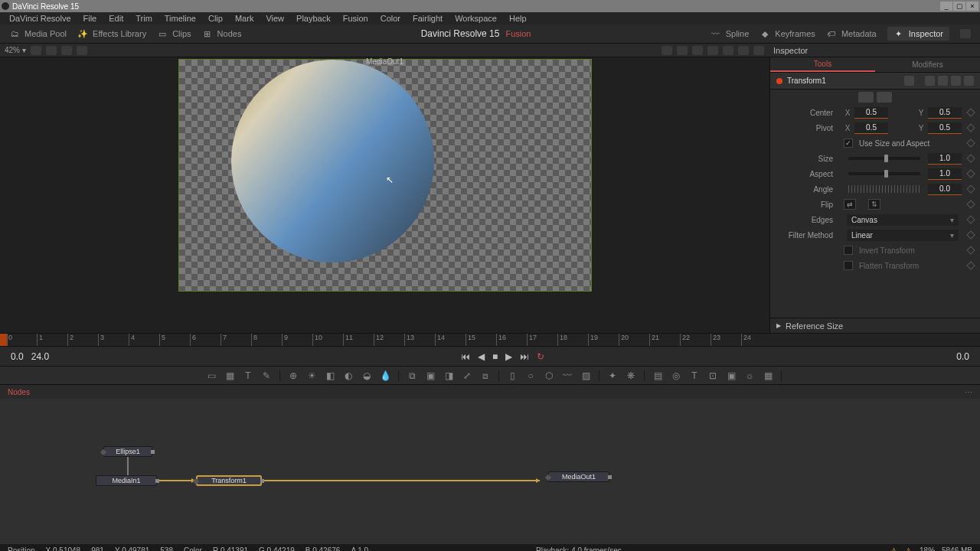 The image size is (980, 551). Describe the element at coordinates (894, 549) in the screenshot. I see `warning-1-icon: ⚠` at that location.